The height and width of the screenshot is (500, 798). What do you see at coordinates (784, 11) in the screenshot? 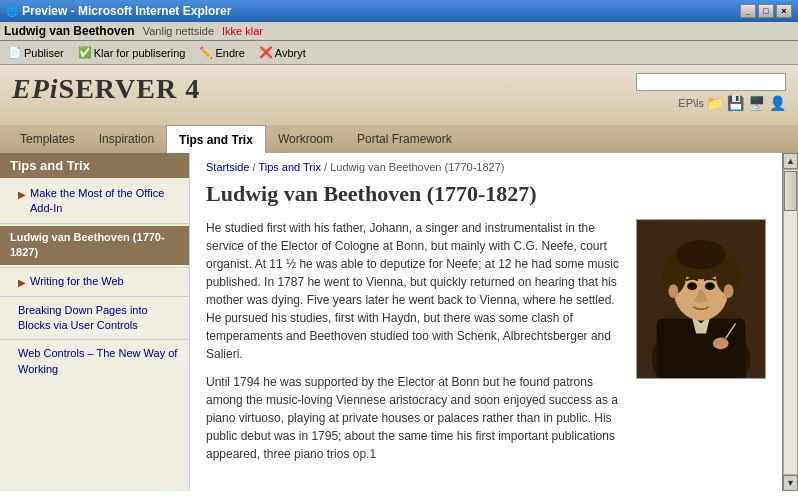
I see `close-button: ×` at bounding box center [784, 11].